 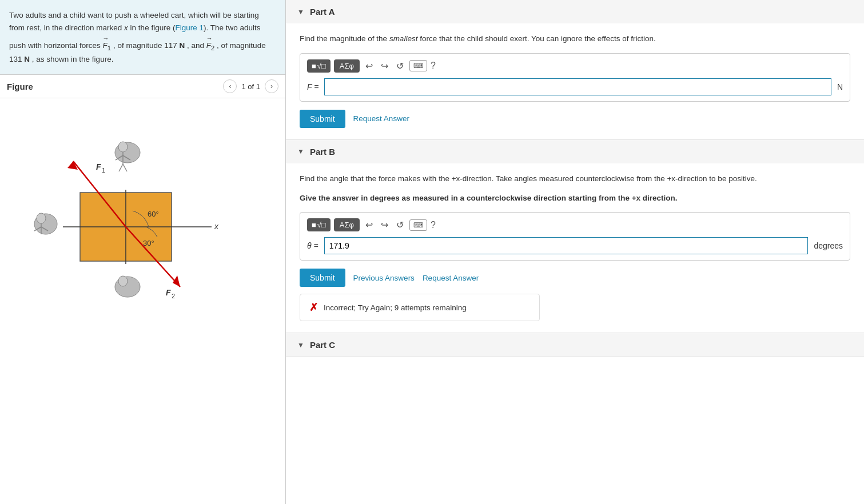 What do you see at coordinates (384, 66) in the screenshot?
I see `part-a-redo-btn: ↪` at bounding box center [384, 66].